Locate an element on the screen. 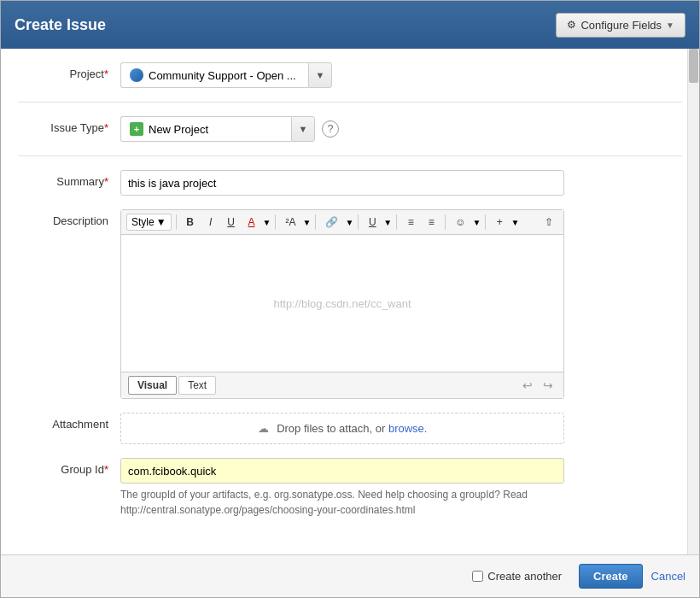  attachment-row: Attachment ☁ Drop files to attach, or br… is located at coordinates (350, 429).